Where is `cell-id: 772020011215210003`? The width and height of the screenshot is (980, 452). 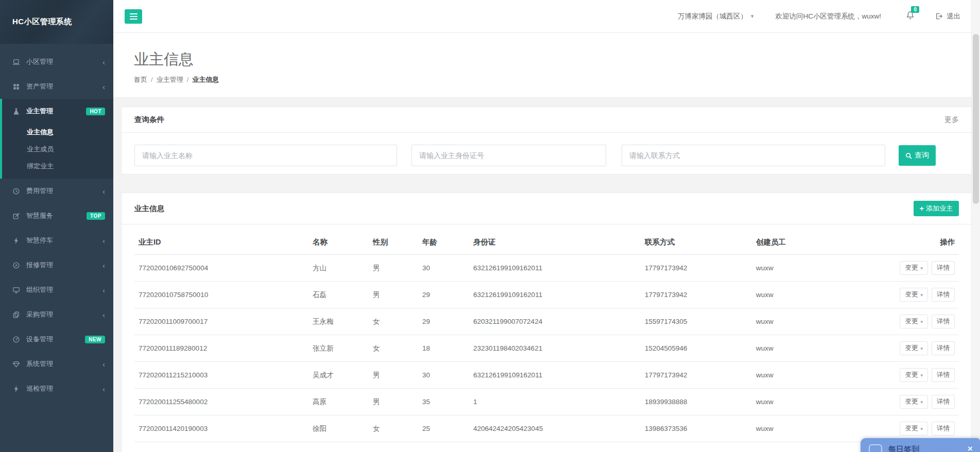
cell-id: 772020011215210003 is located at coordinates (221, 375).